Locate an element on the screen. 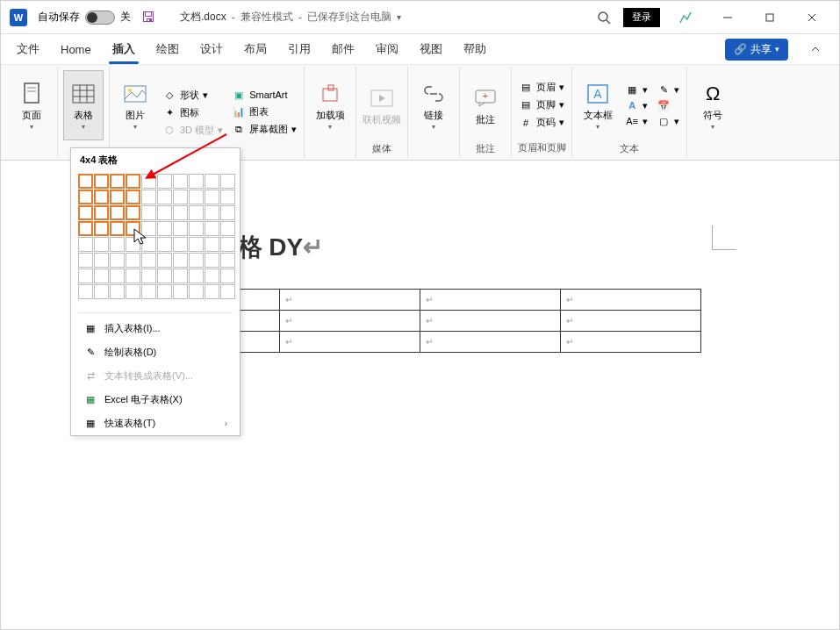  search-icon is located at coordinates (604, 18).